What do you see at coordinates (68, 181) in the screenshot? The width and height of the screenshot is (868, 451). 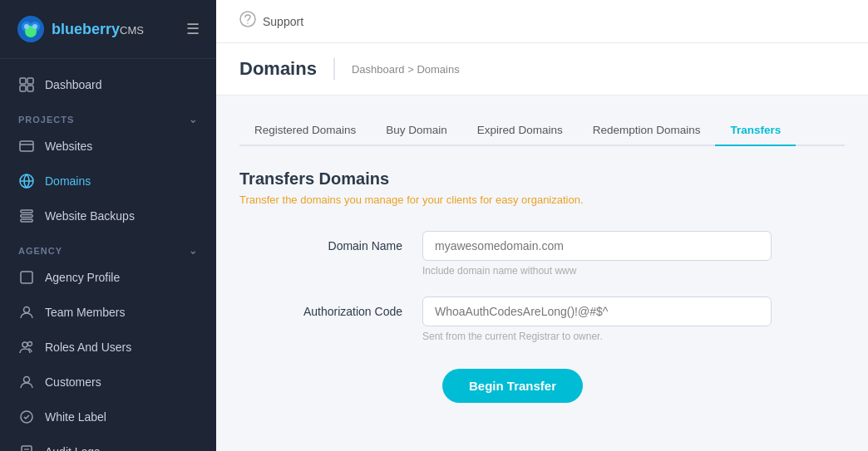 I see `sidebar-item-label: Domains` at bounding box center [68, 181].